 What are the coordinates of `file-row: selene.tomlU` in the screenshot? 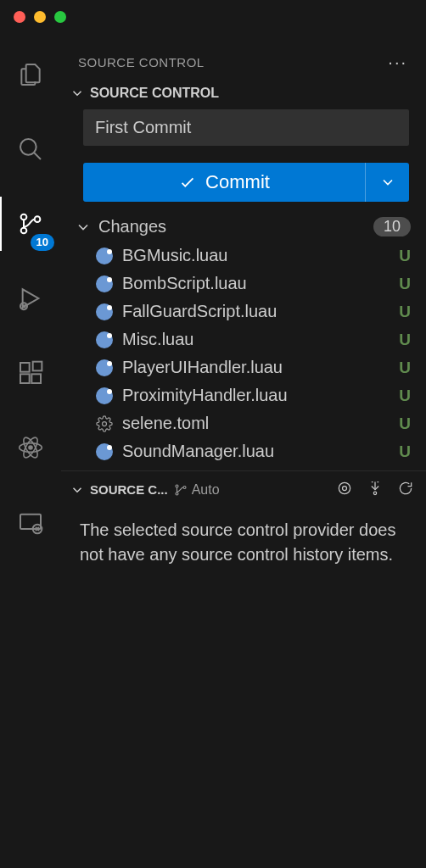 It's located at (255, 424).